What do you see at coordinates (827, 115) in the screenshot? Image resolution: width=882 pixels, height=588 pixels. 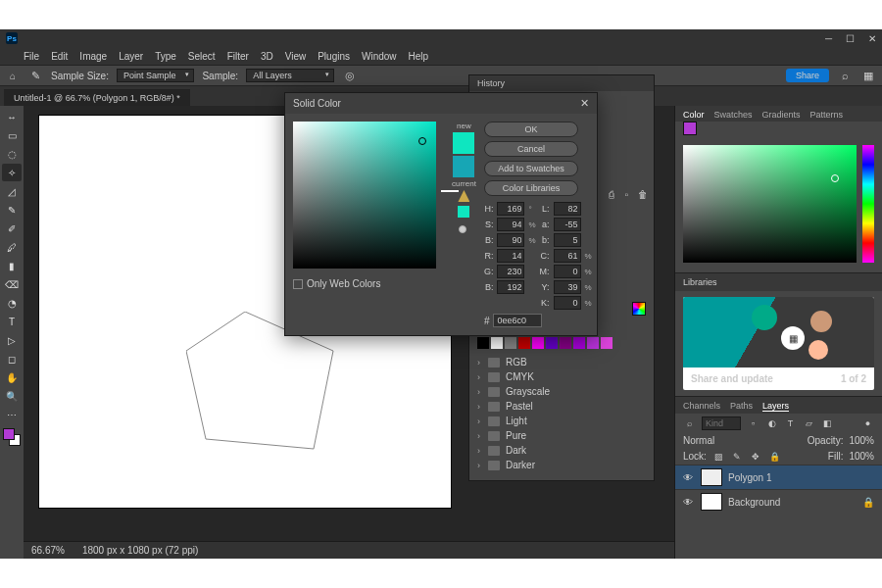 I see `tab-patterns: Patterns` at bounding box center [827, 115].